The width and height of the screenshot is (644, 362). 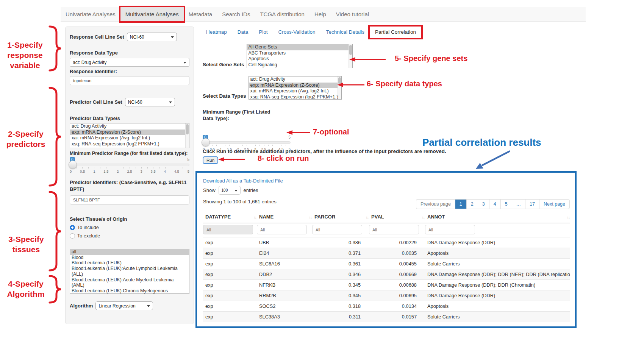 What do you see at coordinates (228, 229) in the screenshot?
I see `filter-datatype-input` at bounding box center [228, 229].